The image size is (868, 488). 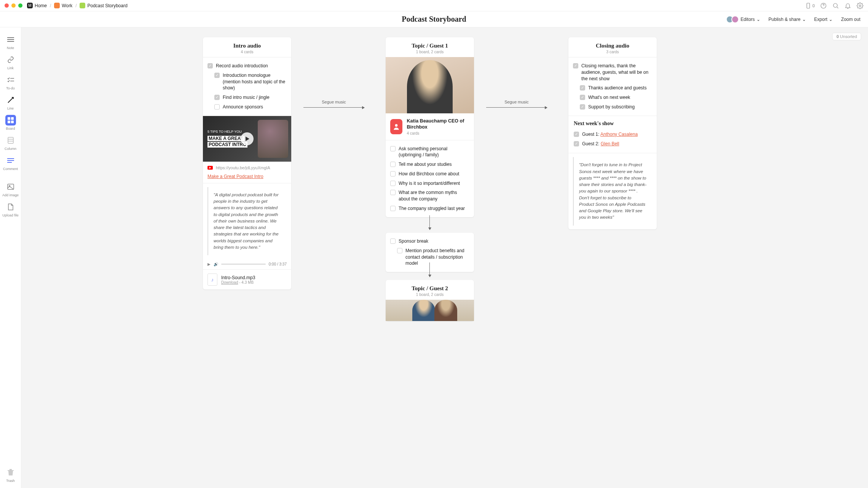 I want to click on tool-trash: Trash, so click(x=11, y=475).